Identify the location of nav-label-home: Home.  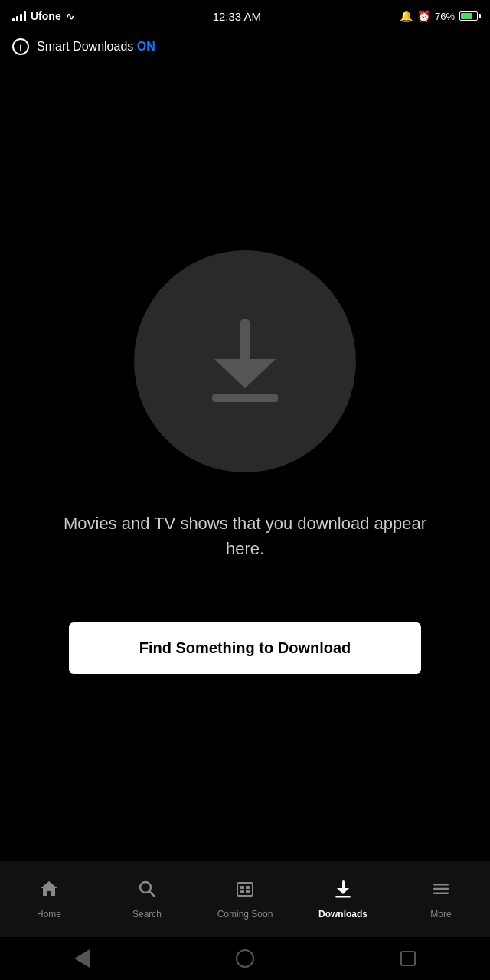
(49, 914).